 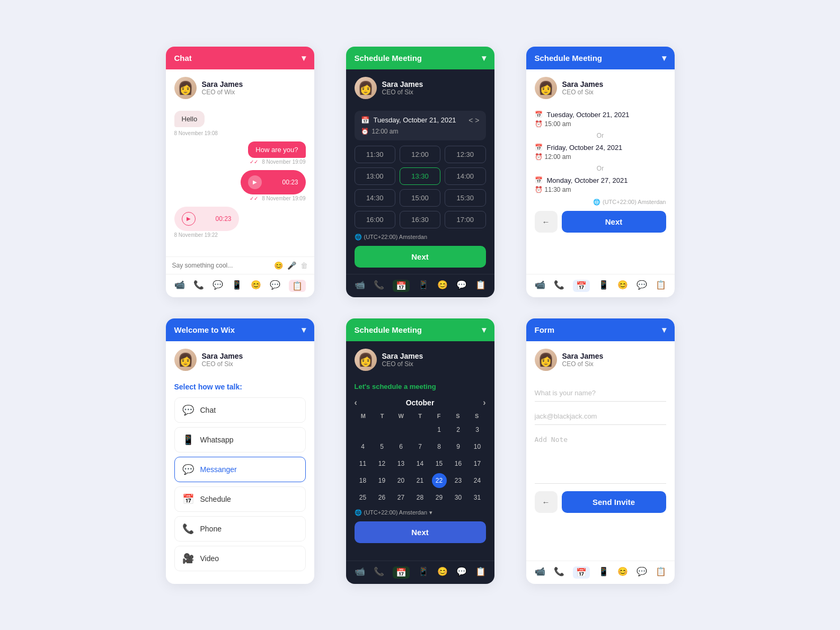 What do you see at coordinates (465, 155) in the screenshot?
I see `time-slot-1230: 12:30` at bounding box center [465, 155].